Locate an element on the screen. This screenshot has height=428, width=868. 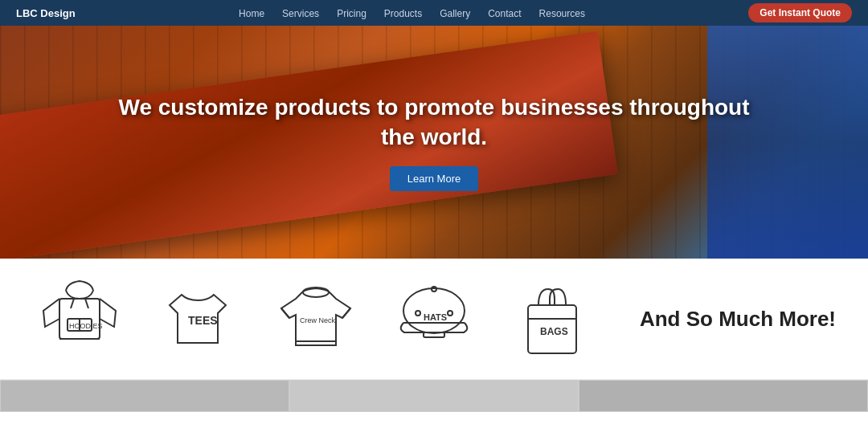
hats-icon: HATS is located at coordinates (434, 319).